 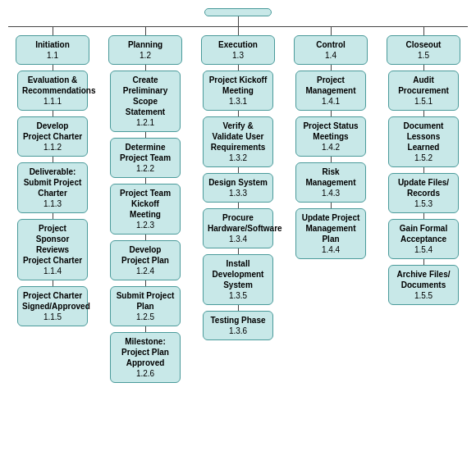 What do you see at coordinates (423, 67) in the screenshot?
I see `vline-child-1.5.1` at bounding box center [423, 67].